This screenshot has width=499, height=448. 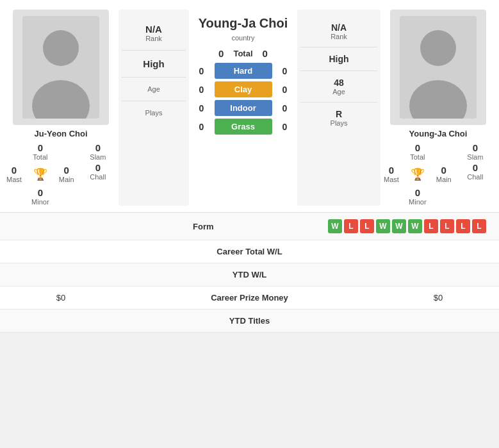 What do you see at coordinates (339, 28) in the screenshot?
I see `right-rank-value: N/A` at bounding box center [339, 28].